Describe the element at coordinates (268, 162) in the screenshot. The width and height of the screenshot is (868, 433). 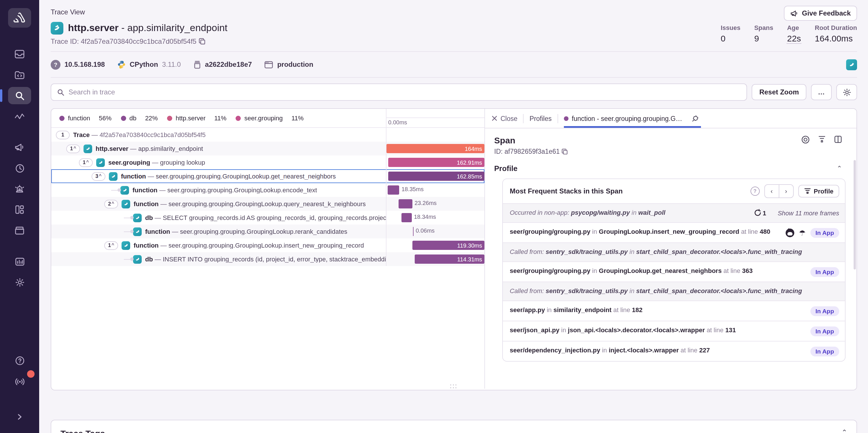
I see `span-row: 1^ seer.grouping — grouping lookup 162.9…` at that location.